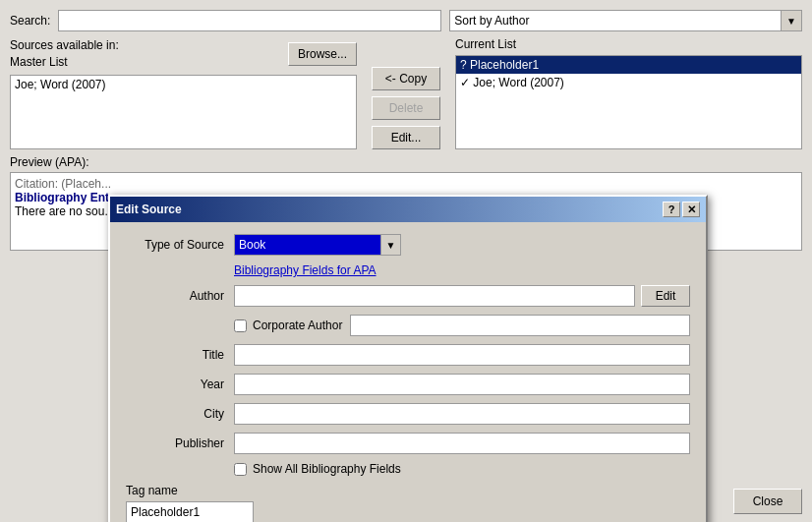 The width and height of the screenshot is (812, 522). What do you see at coordinates (190, 511) in the screenshot?
I see `tag-name-input` at bounding box center [190, 511].